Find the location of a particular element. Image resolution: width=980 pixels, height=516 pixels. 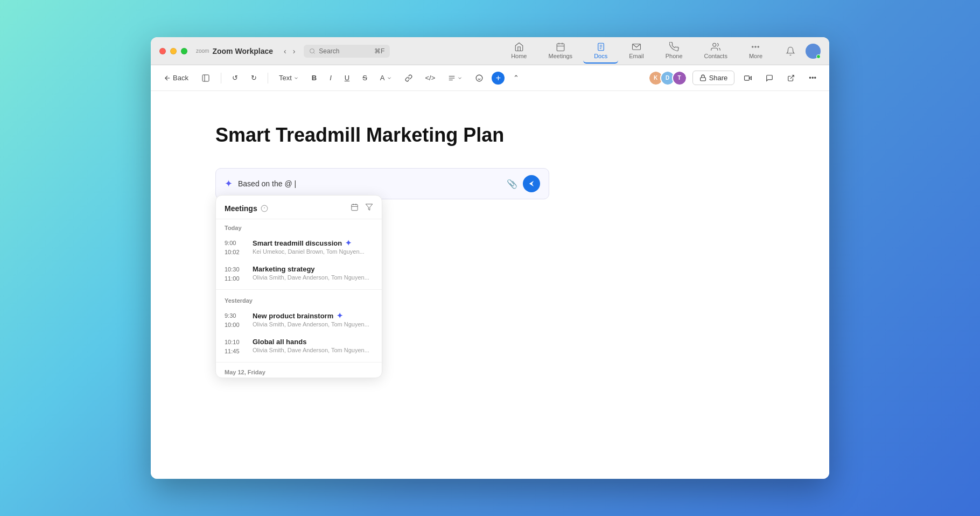

today-label: Today is located at coordinates (299, 227).